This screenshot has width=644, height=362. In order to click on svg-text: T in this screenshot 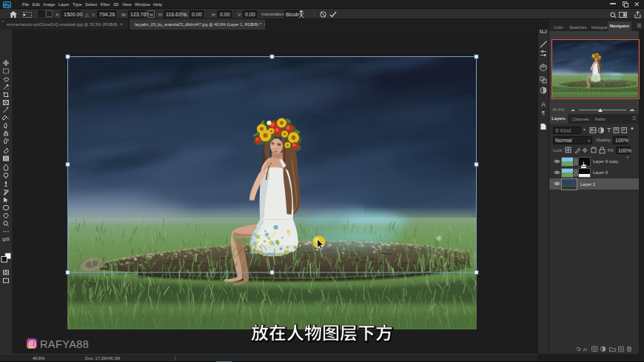, I will do `click(609, 130)`.